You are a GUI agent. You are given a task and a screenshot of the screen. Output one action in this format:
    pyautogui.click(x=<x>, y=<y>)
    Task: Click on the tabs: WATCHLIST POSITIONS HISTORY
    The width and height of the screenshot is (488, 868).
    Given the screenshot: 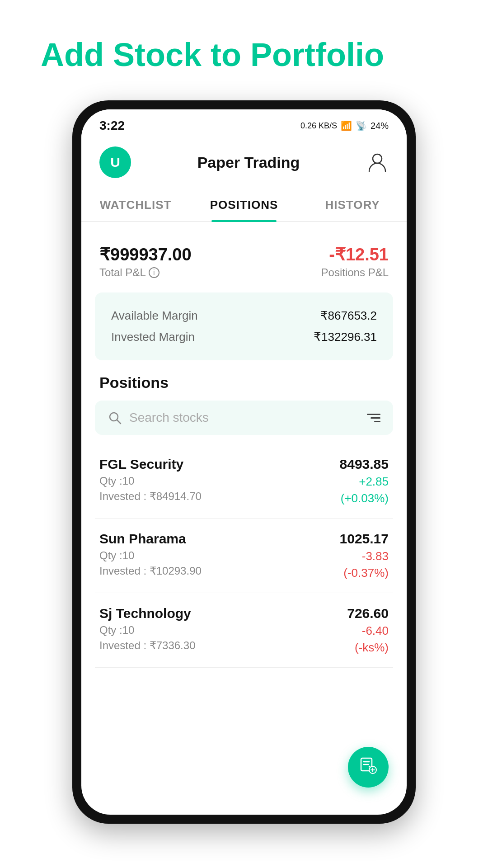 What is the action you would take?
    pyautogui.click(x=244, y=204)
    